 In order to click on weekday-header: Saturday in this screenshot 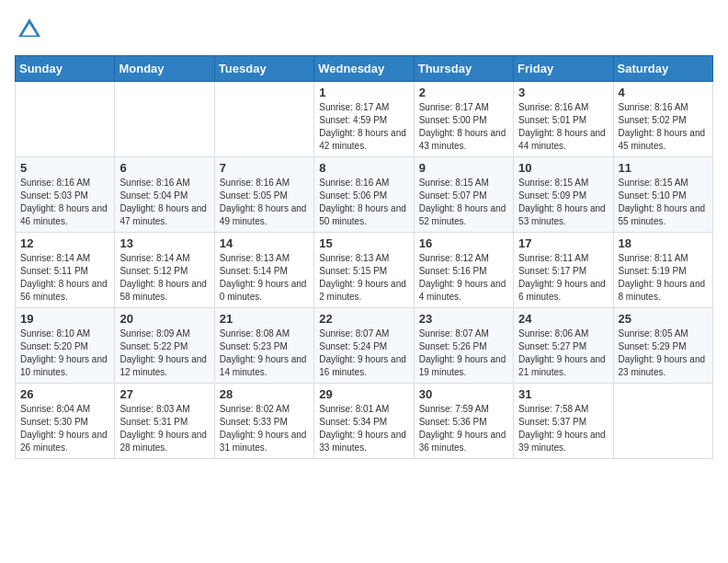, I will do `click(663, 69)`.